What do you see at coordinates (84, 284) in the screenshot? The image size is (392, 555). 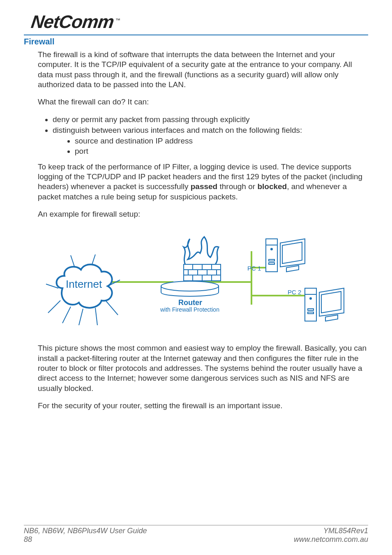 I see `diagram-internet-label: Internet` at bounding box center [84, 284].